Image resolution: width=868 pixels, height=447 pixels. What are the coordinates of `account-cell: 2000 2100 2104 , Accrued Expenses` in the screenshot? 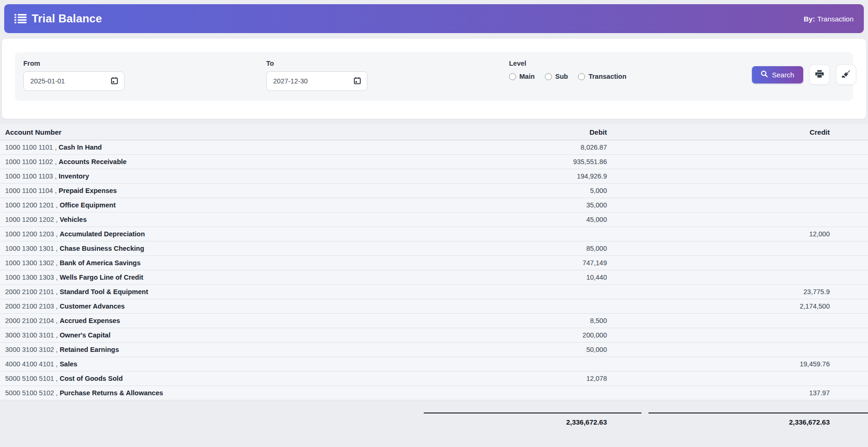 It's located at (212, 321).